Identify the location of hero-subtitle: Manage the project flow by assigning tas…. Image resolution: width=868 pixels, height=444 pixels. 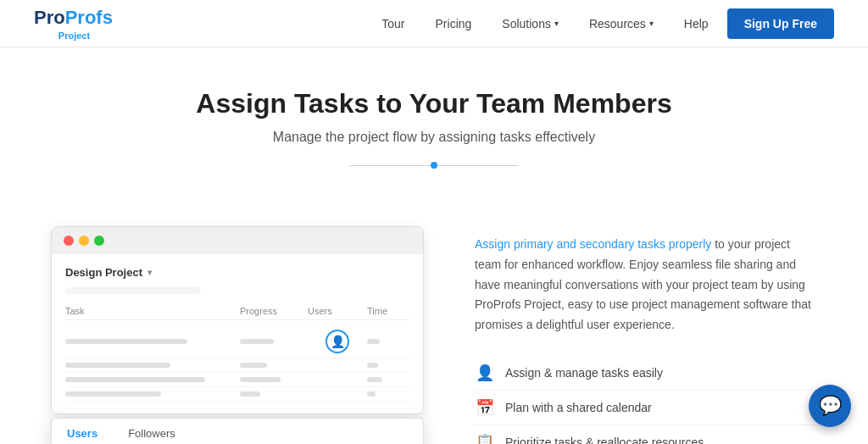
(434, 137).